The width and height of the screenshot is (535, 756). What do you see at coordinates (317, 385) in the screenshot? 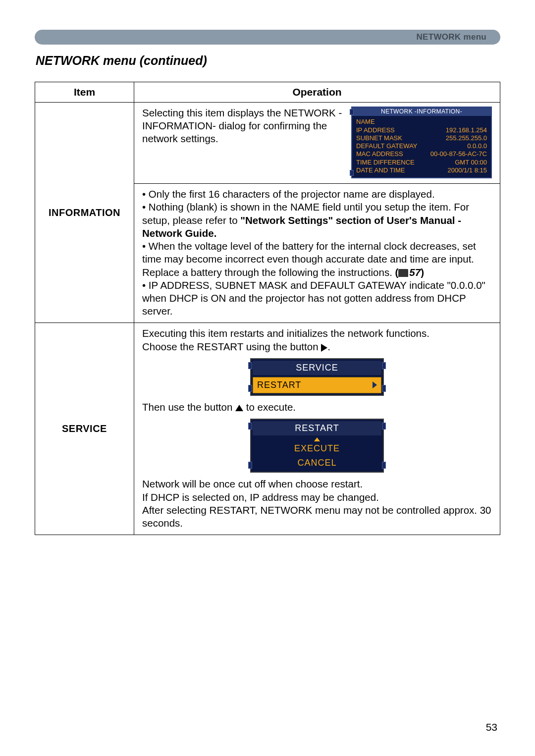
I see `osd-selected-option: RESTART` at bounding box center [317, 385].